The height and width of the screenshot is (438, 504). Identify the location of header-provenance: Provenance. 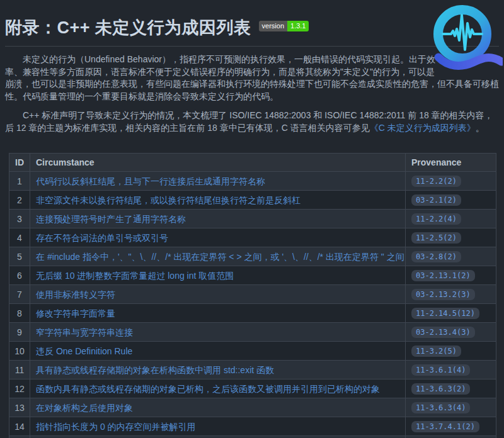
(451, 162).